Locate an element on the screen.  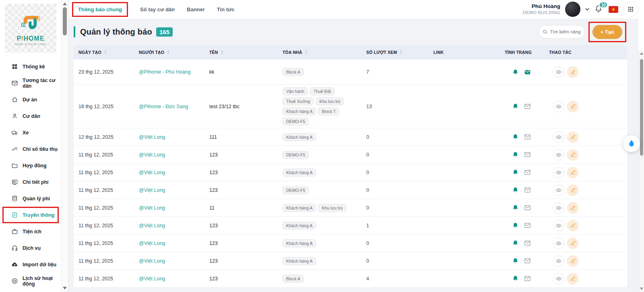
tab-so-tay-cu-dan: Số tay cư dân is located at coordinates (157, 10).